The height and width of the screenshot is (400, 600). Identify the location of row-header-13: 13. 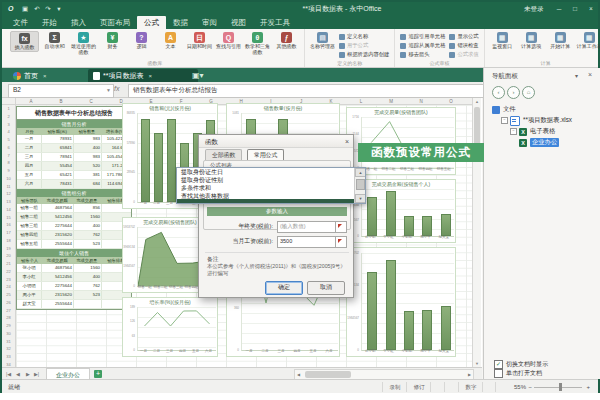
(8, 202).